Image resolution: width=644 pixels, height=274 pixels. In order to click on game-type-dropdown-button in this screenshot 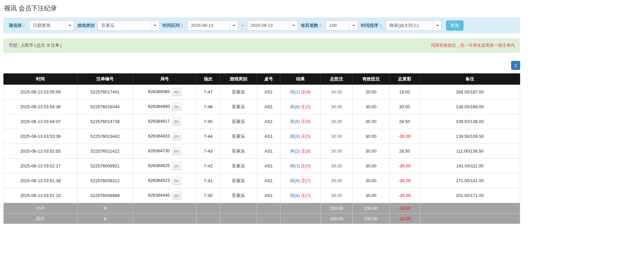, I will do `click(155, 26)`.